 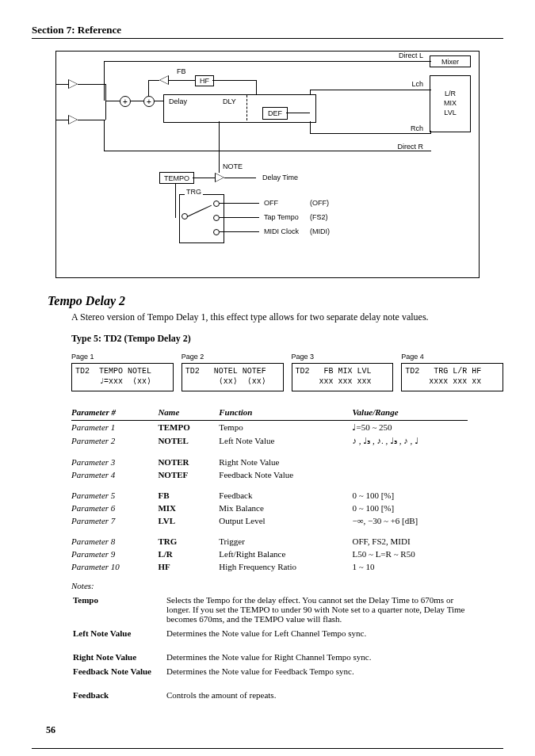 What do you see at coordinates (285, 508) in the screenshot?
I see `param-function: Mix Balance` at bounding box center [285, 508].